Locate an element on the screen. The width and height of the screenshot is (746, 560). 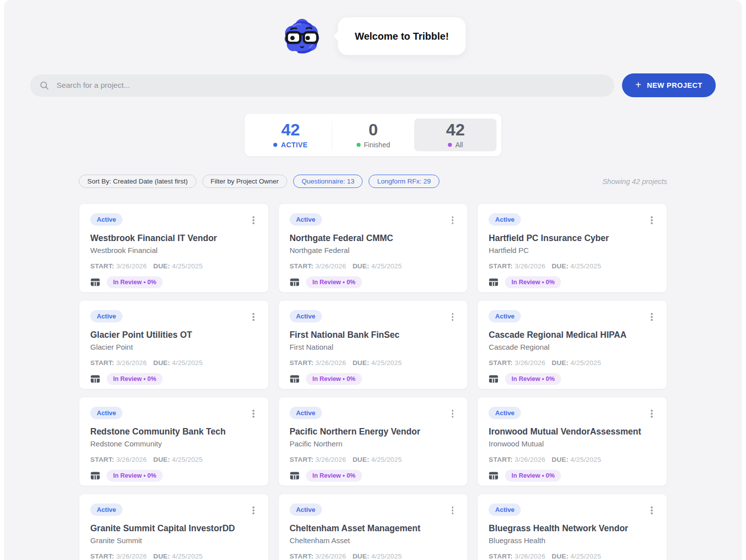
project-card: Active Granite Summit Capital InvestorDD… is located at coordinates (174, 527).